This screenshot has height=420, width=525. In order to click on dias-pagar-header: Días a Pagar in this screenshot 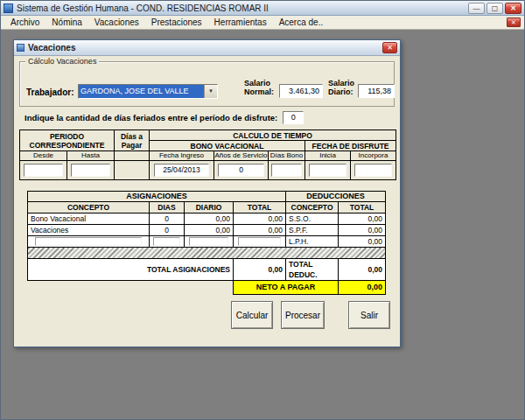, I will do `click(132, 141)`.